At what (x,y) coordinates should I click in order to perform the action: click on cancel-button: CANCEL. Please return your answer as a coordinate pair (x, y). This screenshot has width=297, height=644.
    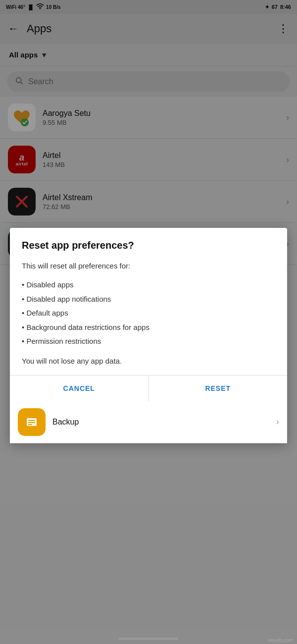
    Looking at the image, I should click on (79, 388).